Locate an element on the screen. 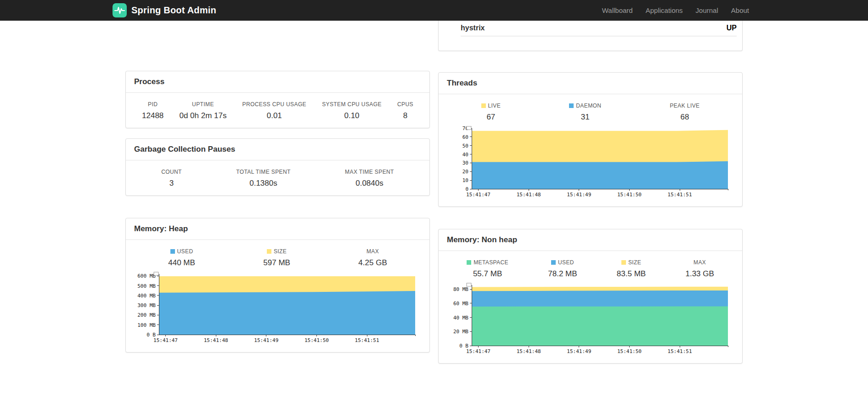 Image resolution: width=868 pixels, height=410 pixels. navbar: Spring Boot Admin Wallboard Applications… is located at coordinates (434, 10).